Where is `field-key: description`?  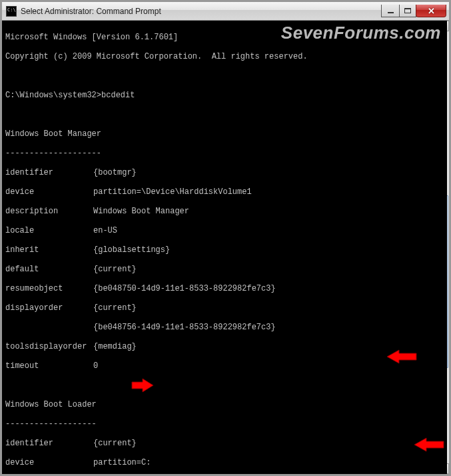
field-key: description is located at coordinates (49, 212).